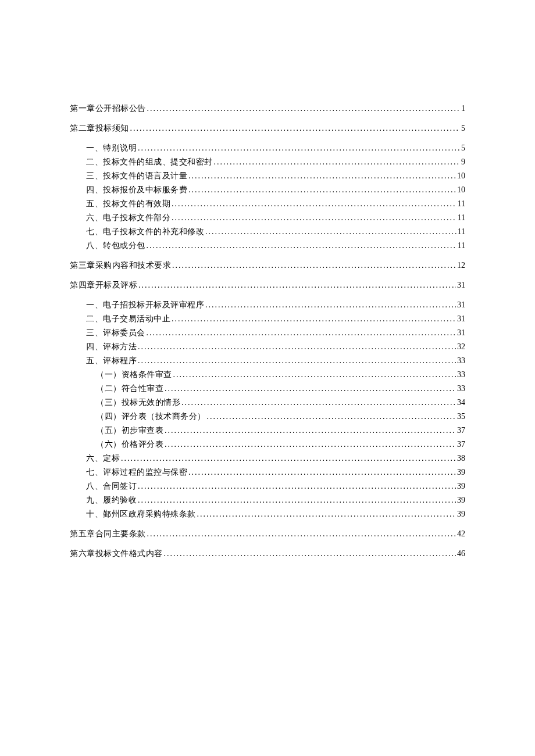 The image size is (535, 756). I want to click on toc-entry-label: 第二章投标须知, so click(99, 128).